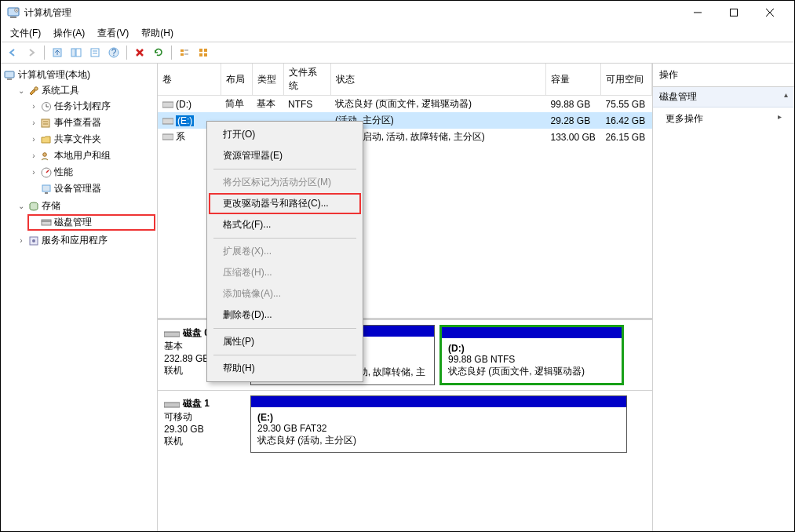 This screenshot has height=532, width=795. I want to click on refresh-button, so click(159, 53).